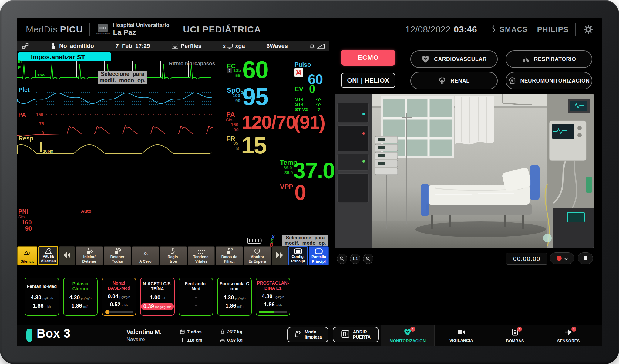  What do you see at coordinates (230, 71) in the screenshot?
I see `fc-pacer-icon: ?` at bounding box center [230, 71].